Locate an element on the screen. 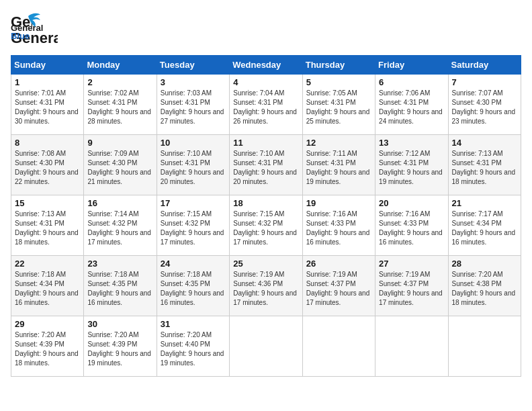 The height and width of the screenshot is (411, 532). calendar-cell: 2 Sunrise: 7:02 AM Sunset: 4:31 PM Dayli… is located at coordinates (120, 105).